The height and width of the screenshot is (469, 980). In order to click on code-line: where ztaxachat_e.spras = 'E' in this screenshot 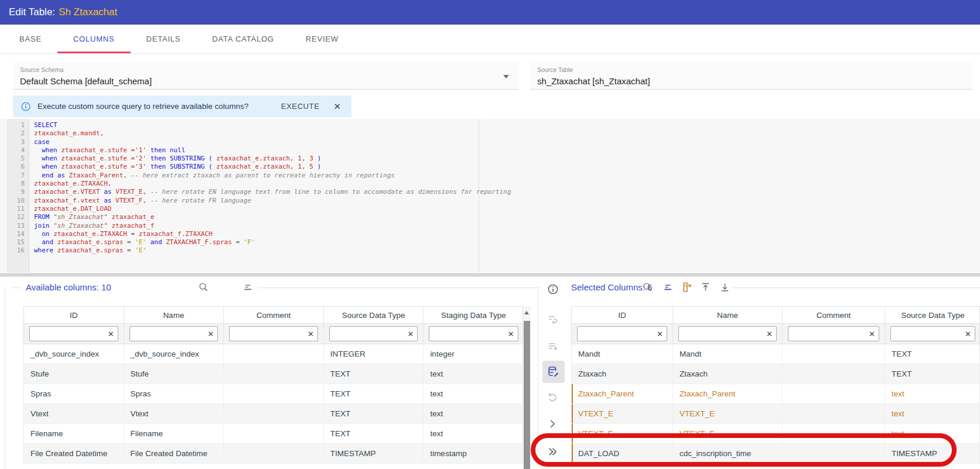, I will do `click(507, 251)`.